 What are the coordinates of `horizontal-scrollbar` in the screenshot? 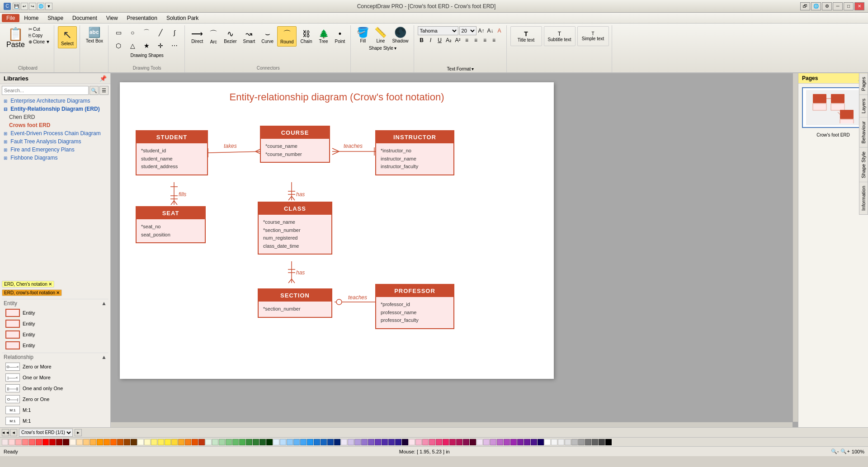 It's located at (452, 425).